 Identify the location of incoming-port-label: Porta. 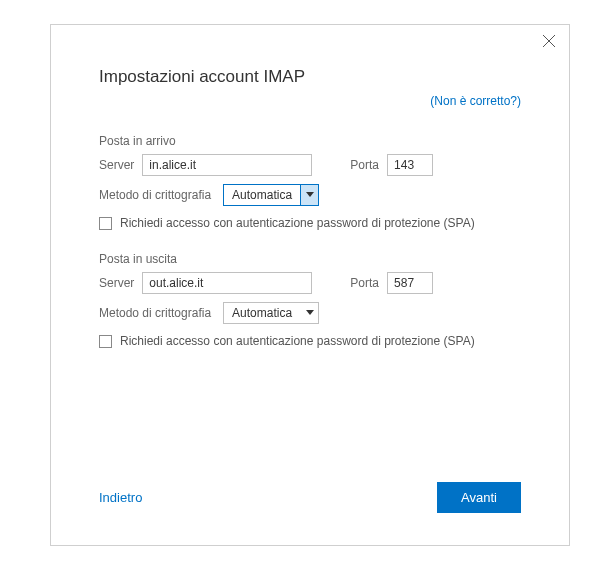
(364, 165).